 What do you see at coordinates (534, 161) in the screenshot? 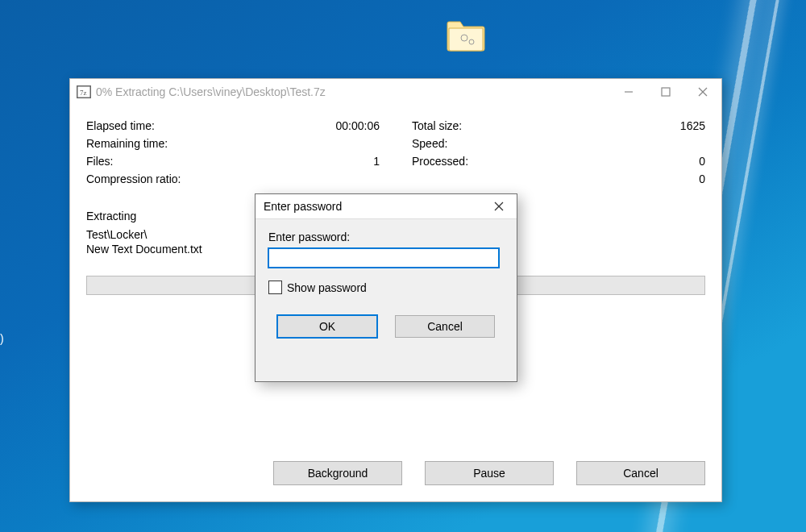
I see `stat-label: Processed:` at bounding box center [534, 161].